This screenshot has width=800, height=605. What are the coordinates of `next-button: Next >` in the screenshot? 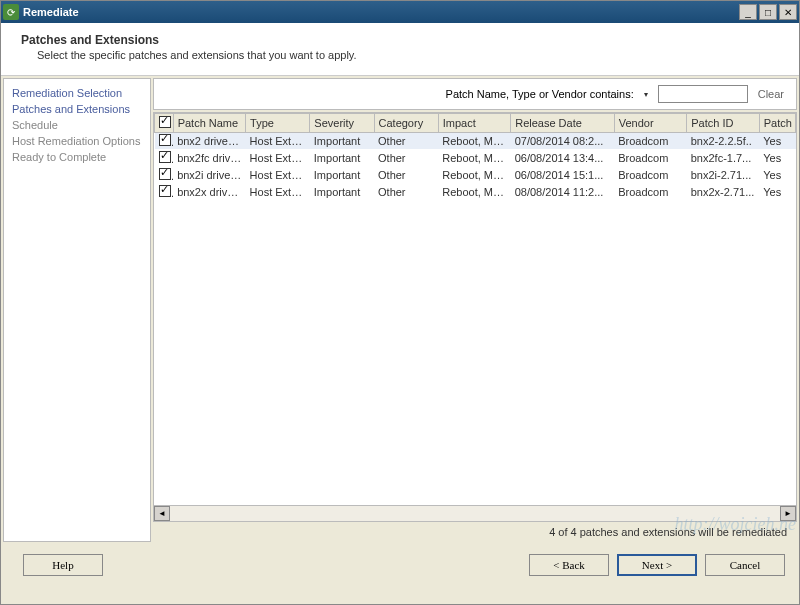 It's located at (657, 565).